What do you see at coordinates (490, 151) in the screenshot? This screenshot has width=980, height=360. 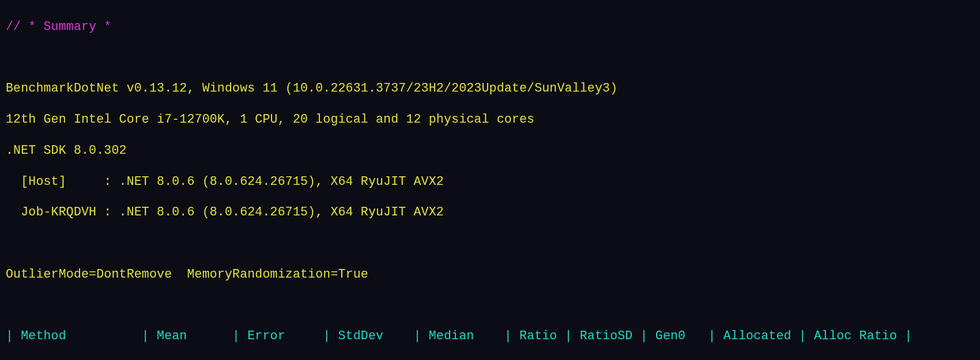 I see `env-sdk: .NET SDK 8.0.302` at bounding box center [490, 151].